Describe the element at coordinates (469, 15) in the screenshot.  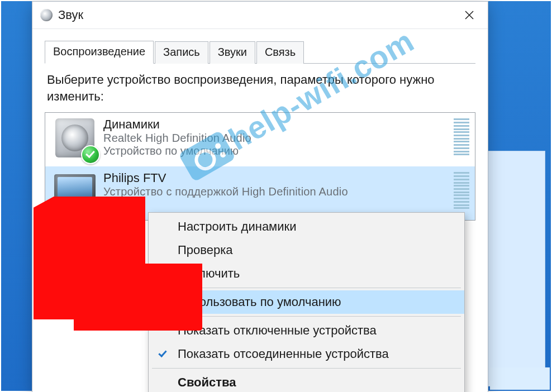
I see `close-button` at that location.